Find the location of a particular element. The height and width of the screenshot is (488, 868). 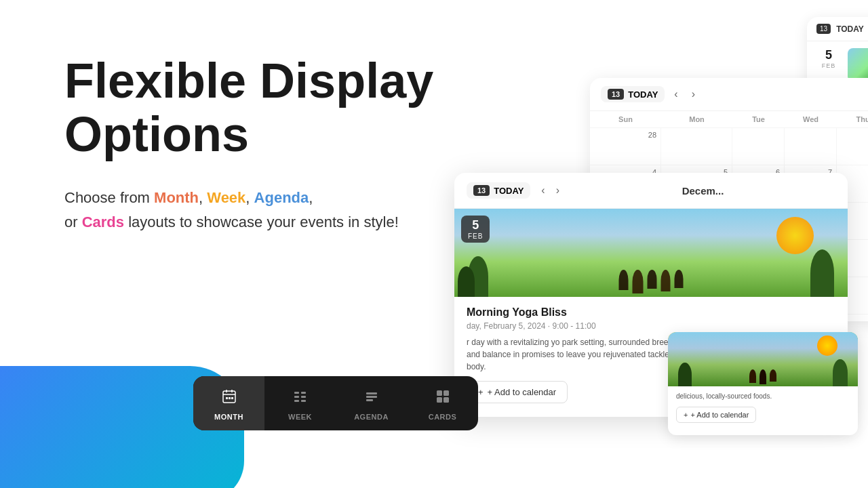

today-label: TODAY is located at coordinates (643, 95).